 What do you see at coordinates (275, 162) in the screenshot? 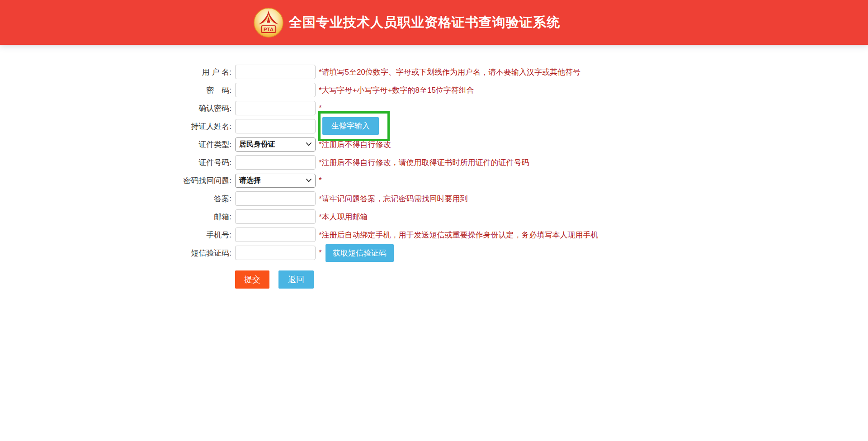
I see `id-number-input` at bounding box center [275, 162].